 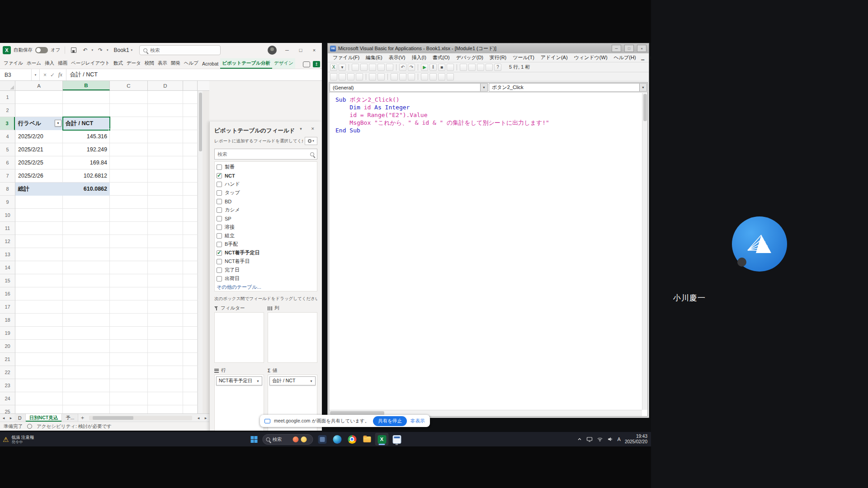 I want to click on field-item-12: 完了日, so click(x=266, y=270).